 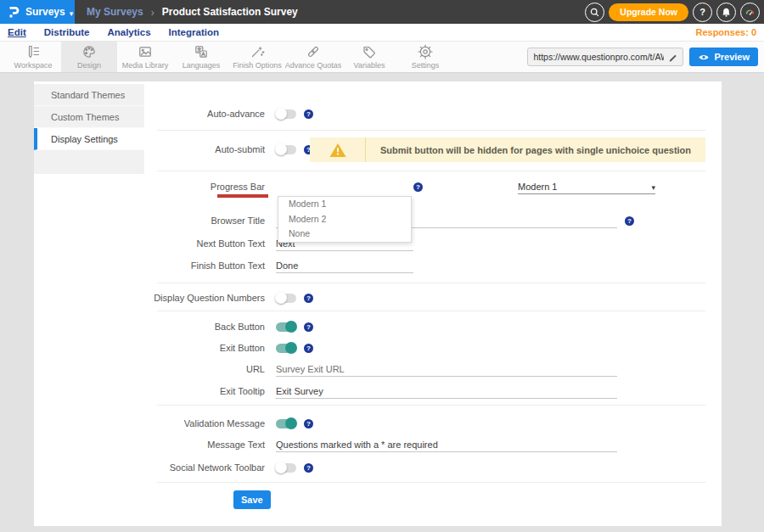 What do you see at coordinates (345, 234) in the screenshot?
I see `dropdown-option-none: None` at bounding box center [345, 234].